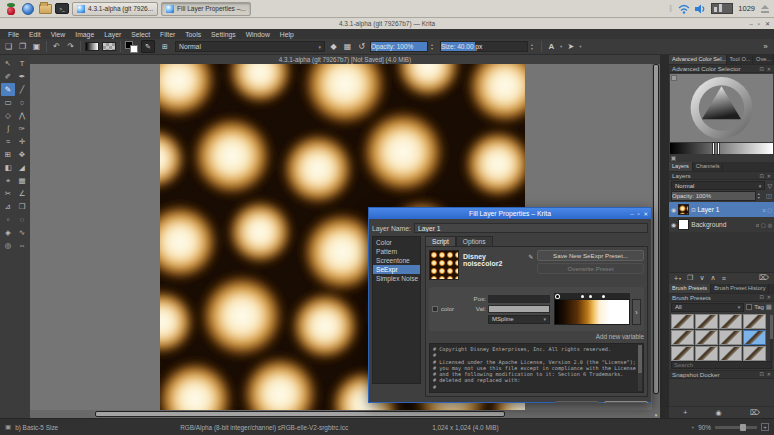 The width and height of the screenshot is (774, 435). I want to click on memory-indicator-icon: ◔, so click(692, 428).